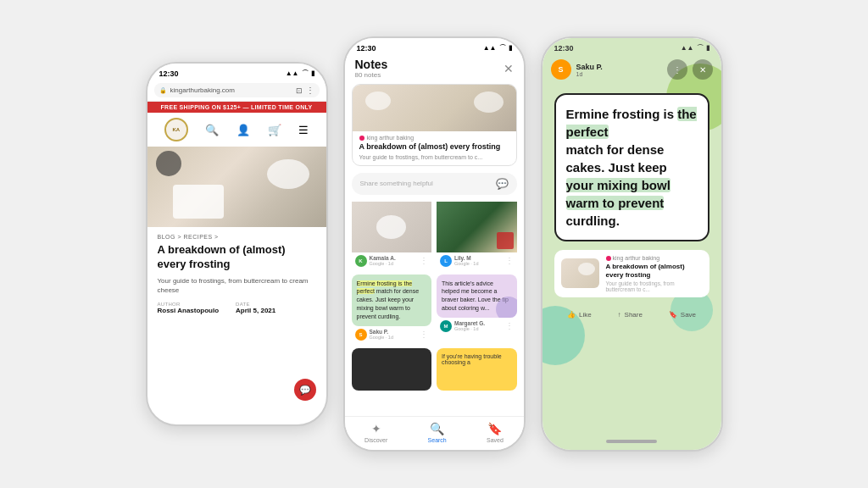 The height and width of the screenshot is (488, 868). What do you see at coordinates (305, 73) in the screenshot?
I see `wifi-icon: ⌒` at bounding box center [305, 73].